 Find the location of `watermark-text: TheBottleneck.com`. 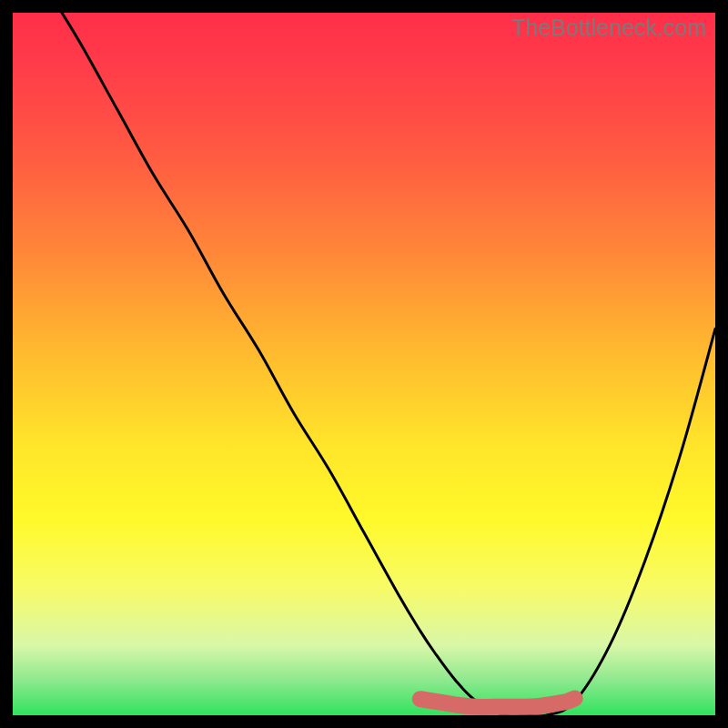

watermark-text: TheBottleneck.com is located at coordinates (609, 27).